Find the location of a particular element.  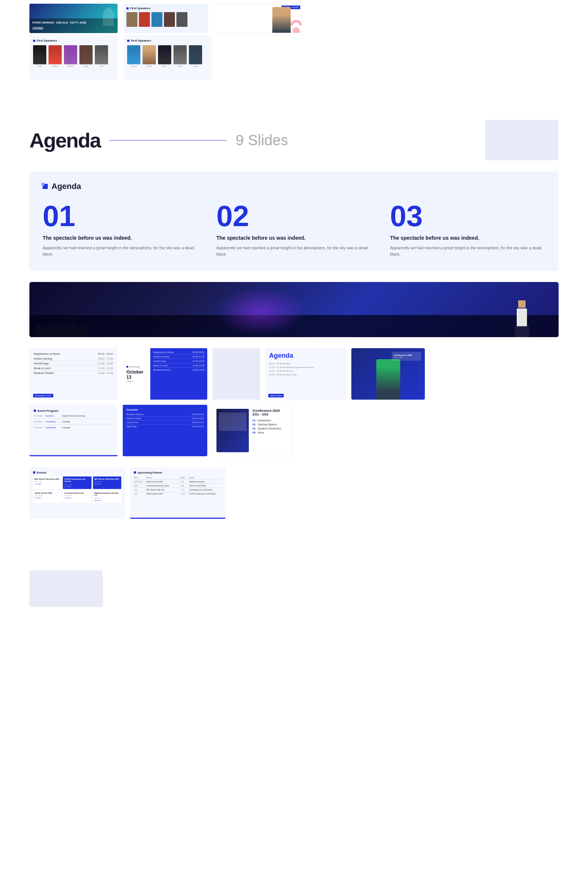

iconference-photo is located at coordinates (232, 431).